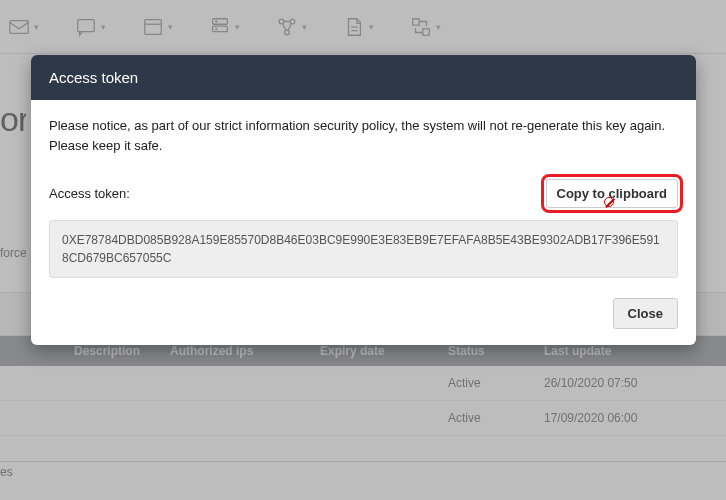 Image resolution: width=726 pixels, height=500 pixels. Describe the element at coordinates (609, 202) in the screenshot. I see `not-allowed-cursor-icon` at that location.